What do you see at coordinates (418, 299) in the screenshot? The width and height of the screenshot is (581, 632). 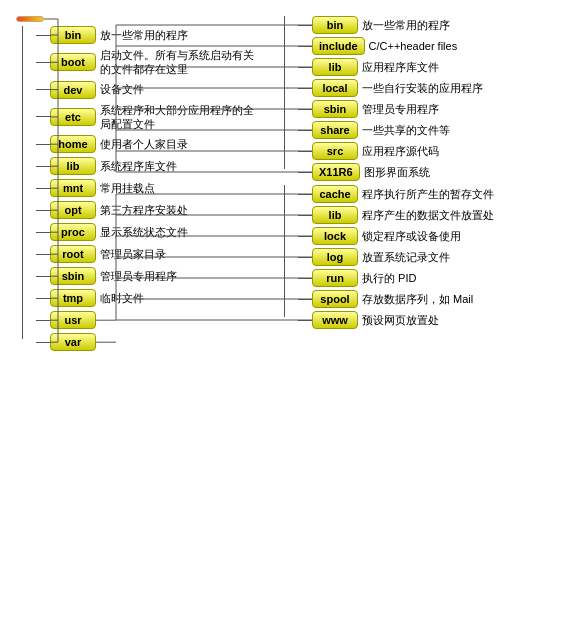 I see `dir-desc: 存放数据序列，如 Mail` at bounding box center [418, 299].